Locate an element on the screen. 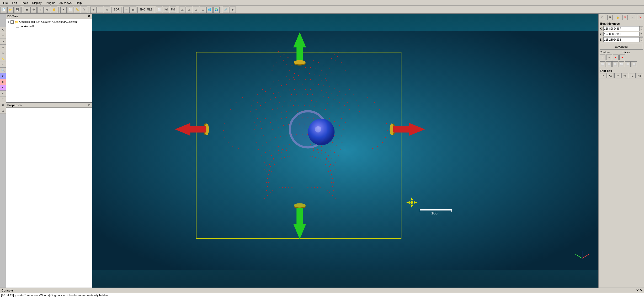 This screenshot has height=302, width=644. save-button: 💾 is located at coordinates (17, 10).